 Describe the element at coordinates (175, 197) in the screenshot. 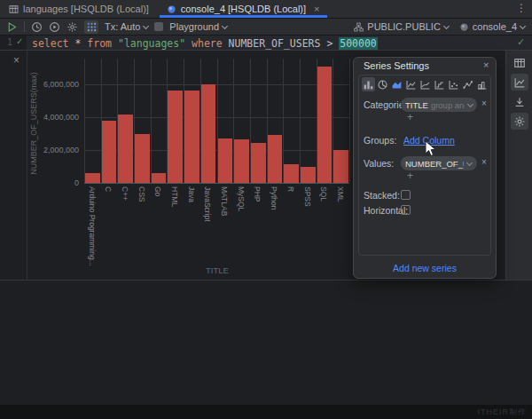

I see `x-axis-tick-label: HTML` at that location.